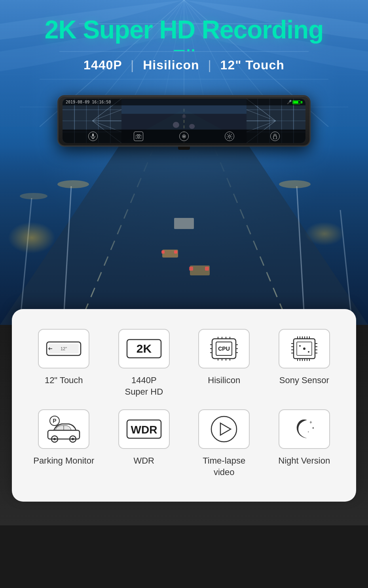 The image size is (368, 588). Describe the element at coordinates (144, 349) in the screenshot. I see `svg-text: 2K` at that location.